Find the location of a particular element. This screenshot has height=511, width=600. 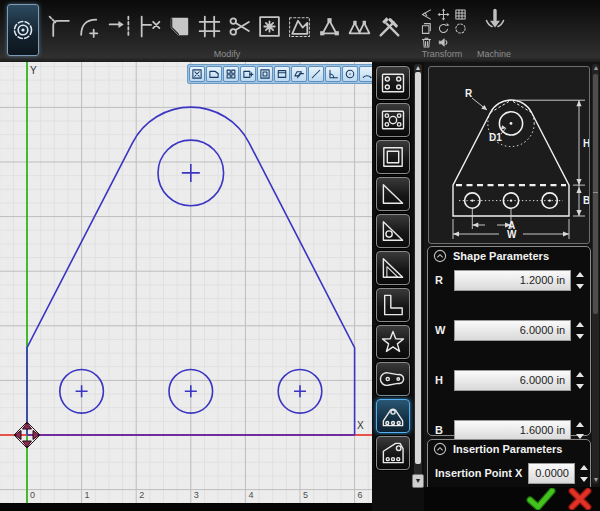

shape-library: ▲ ▼ is located at coordinates (398, 286).